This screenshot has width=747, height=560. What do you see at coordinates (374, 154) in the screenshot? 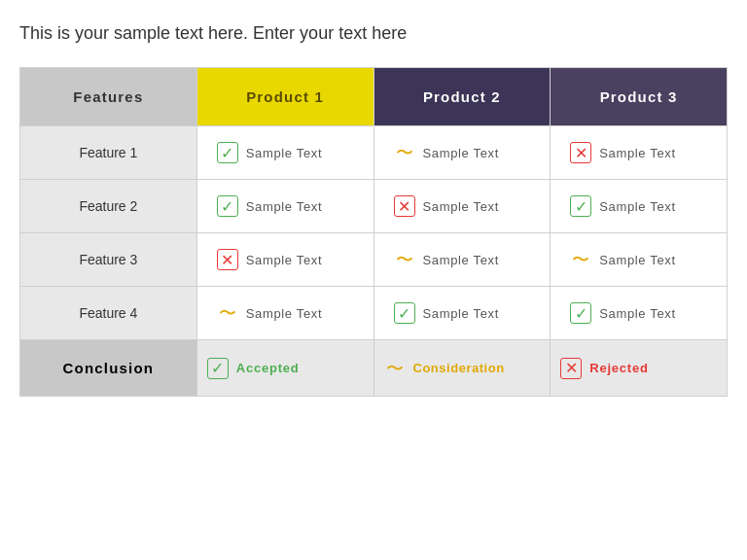
I see `table-row: Feature 1✓Sample Text〜Sample Text✕Sample…` at bounding box center [374, 154].